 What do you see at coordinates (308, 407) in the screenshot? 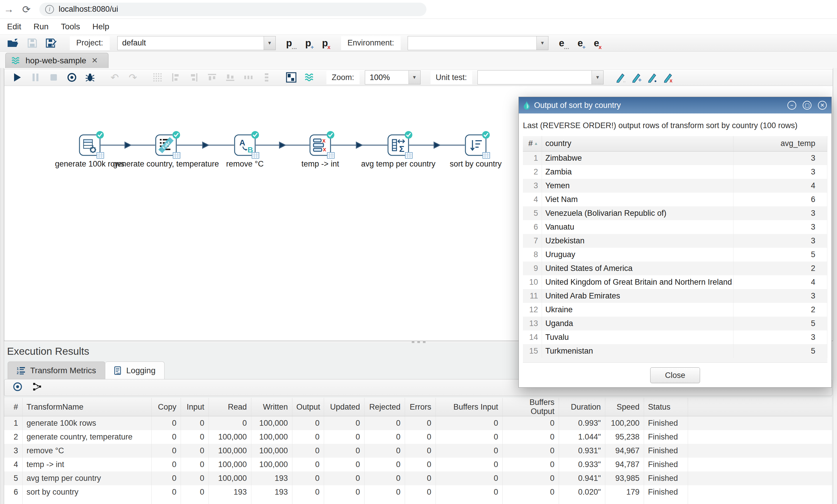
I see `metrics-col-header: Output` at bounding box center [308, 407].